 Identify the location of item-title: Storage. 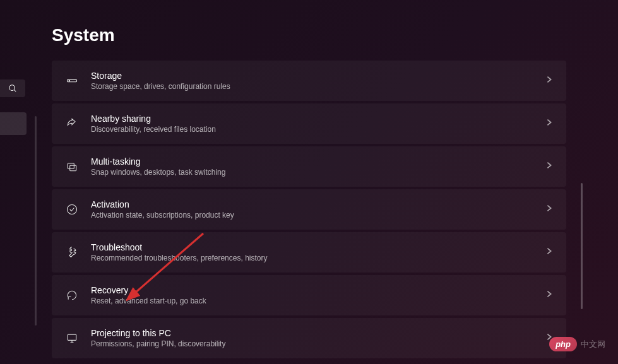
(318, 76).